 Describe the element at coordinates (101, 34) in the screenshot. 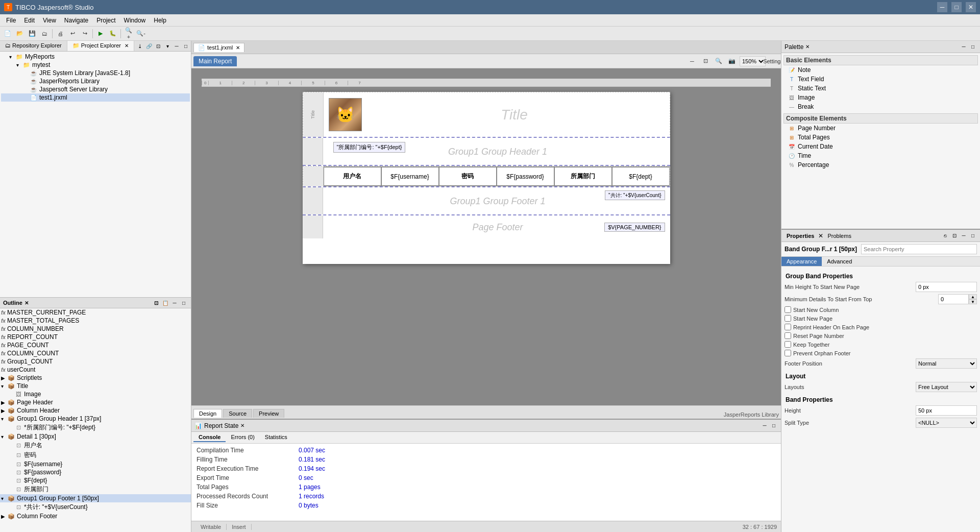

I see `run-button: ▶` at that location.